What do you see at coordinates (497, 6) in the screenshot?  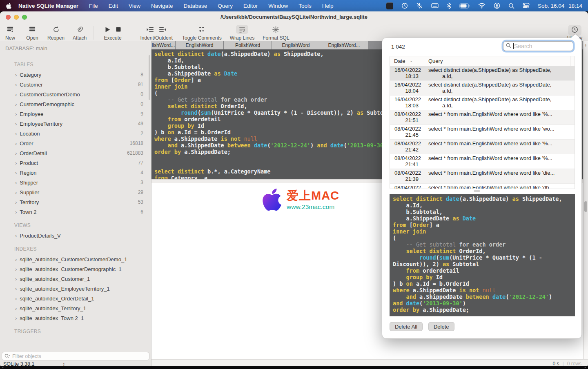 I see `account-icon` at bounding box center [497, 6].